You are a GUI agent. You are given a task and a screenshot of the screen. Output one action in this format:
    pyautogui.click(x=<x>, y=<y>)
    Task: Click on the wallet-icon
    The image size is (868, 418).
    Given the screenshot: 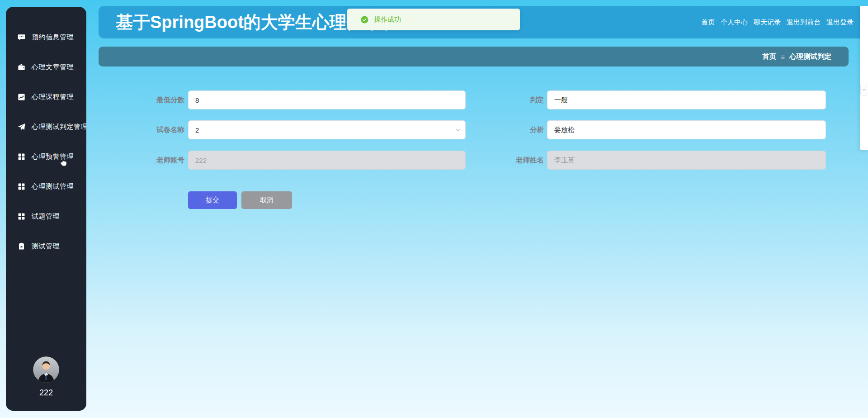 What is the action you would take?
    pyautogui.click(x=22, y=67)
    